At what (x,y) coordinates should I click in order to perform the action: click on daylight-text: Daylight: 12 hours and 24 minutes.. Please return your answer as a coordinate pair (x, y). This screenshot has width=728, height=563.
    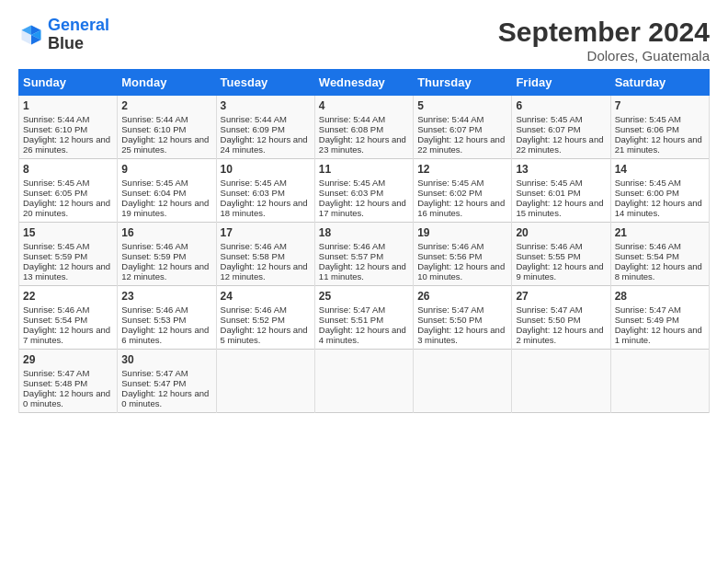
    Looking at the image, I should click on (265, 144).